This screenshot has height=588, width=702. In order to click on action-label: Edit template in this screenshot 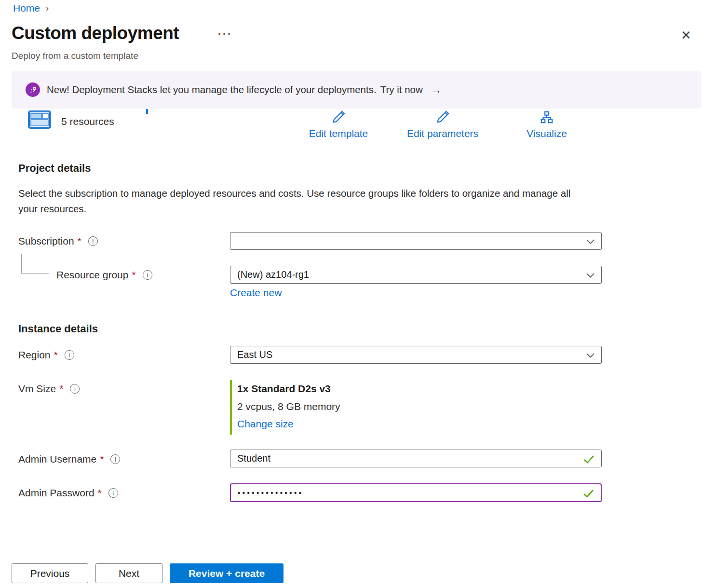, I will do `click(338, 134)`.